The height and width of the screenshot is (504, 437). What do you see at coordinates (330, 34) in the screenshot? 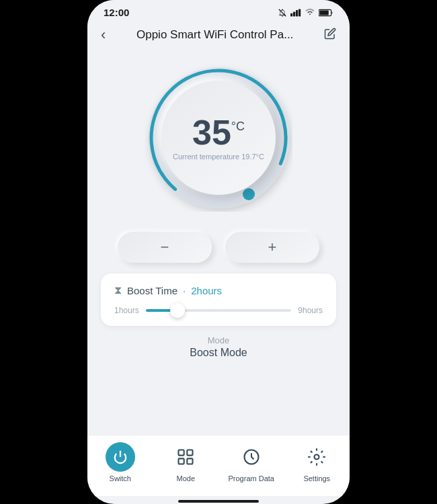
I see `pencil-icon` at bounding box center [330, 34].